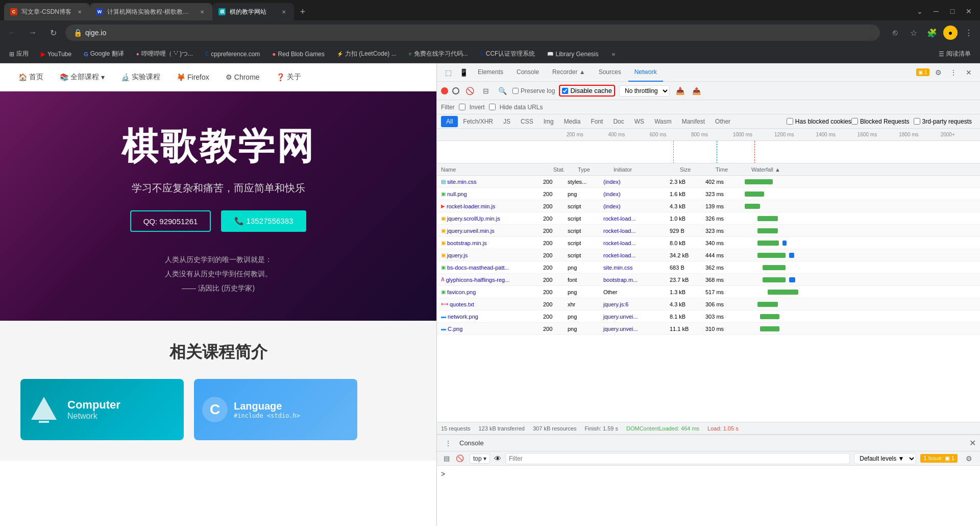 Image resolution: width=980 pixels, height=526 pixels. What do you see at coordinates (164, 54) in the screenshot?
I see `bookmark-bilibili: ● 哔哩哔哩（ '-' )つ...` at bounding box center [164, 54].